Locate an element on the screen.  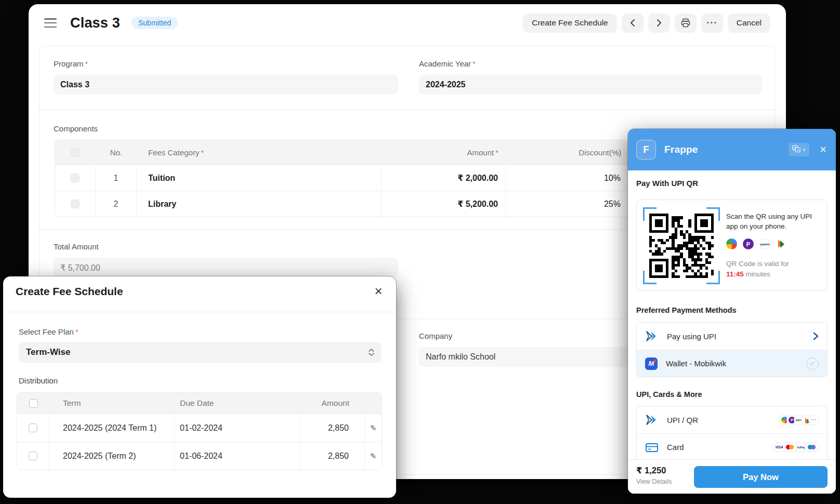
qr-scan-text: Scan the QR using any UPI app on your ph… is located at coordinates (774, 221).